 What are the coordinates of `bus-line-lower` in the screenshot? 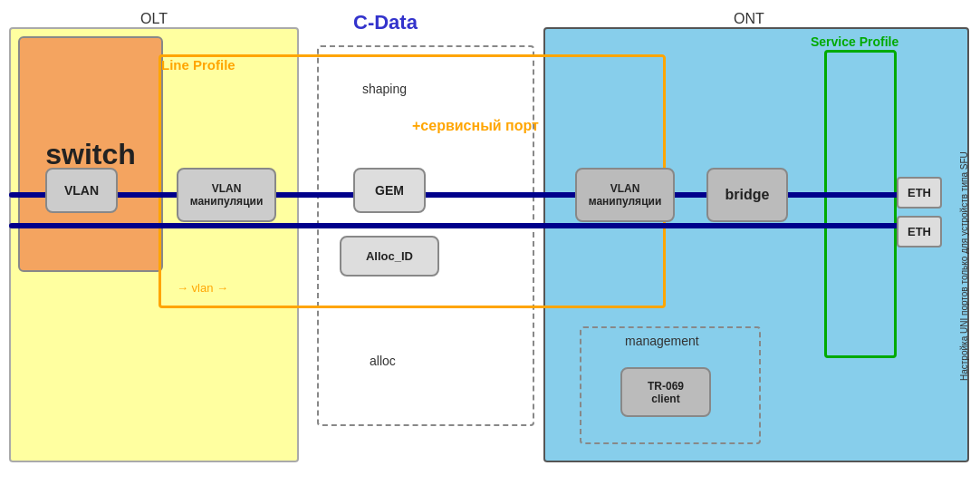 It's located at (457, 226).